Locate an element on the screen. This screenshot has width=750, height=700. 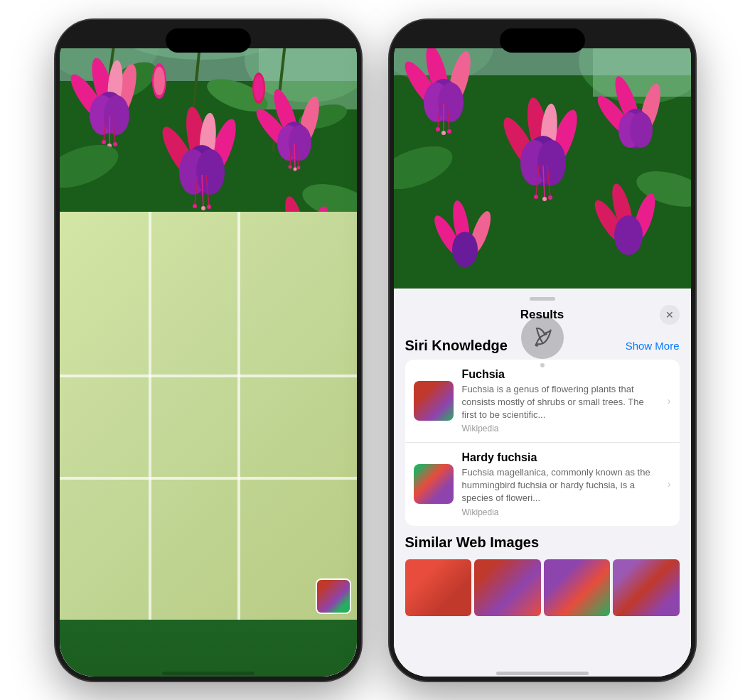
dynamic-island is located at coordinates (208, 41).